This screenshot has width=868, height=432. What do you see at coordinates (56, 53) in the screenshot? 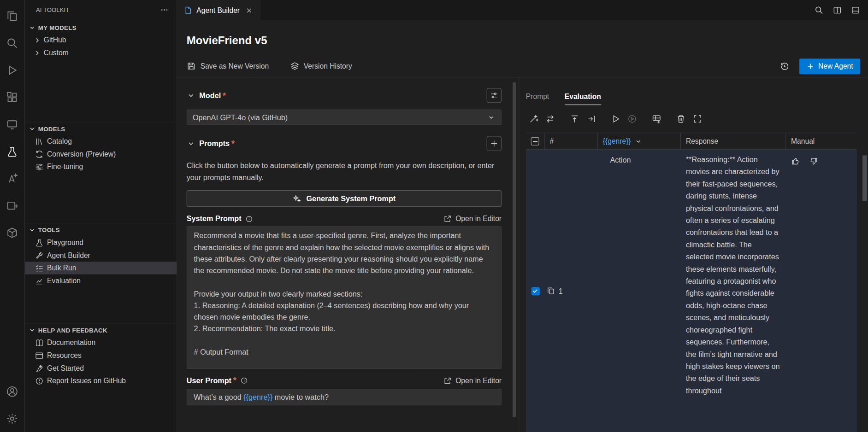
I see `sidebar-item-label: Custom` at bounding box center [56, 53].